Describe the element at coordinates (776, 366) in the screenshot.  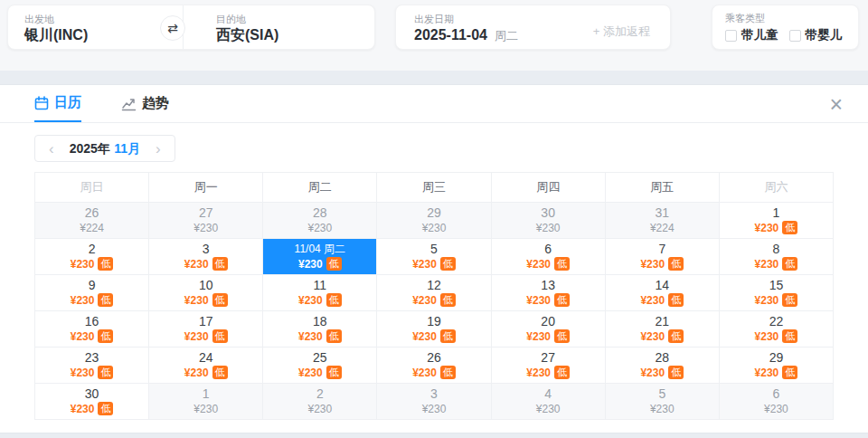
I see `calendar-day-cell: 29¥230低` at that location.